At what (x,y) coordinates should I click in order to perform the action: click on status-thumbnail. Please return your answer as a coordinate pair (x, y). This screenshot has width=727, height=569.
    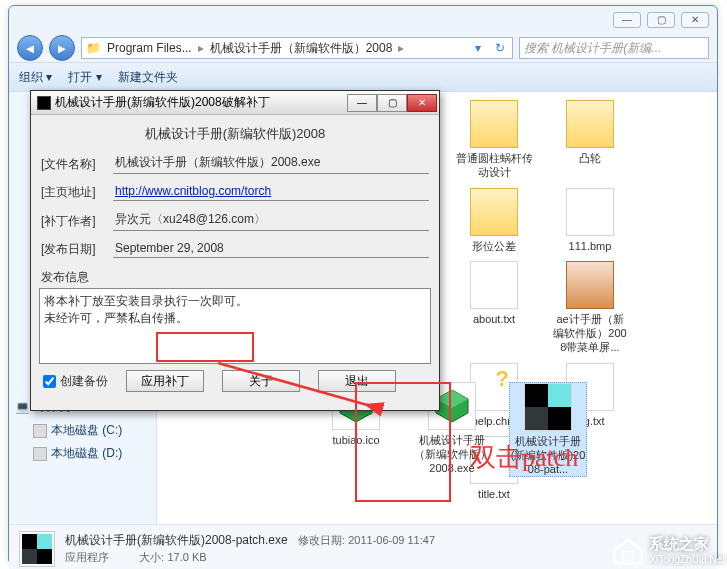
    Looking at the image, I should click on (37, 549).